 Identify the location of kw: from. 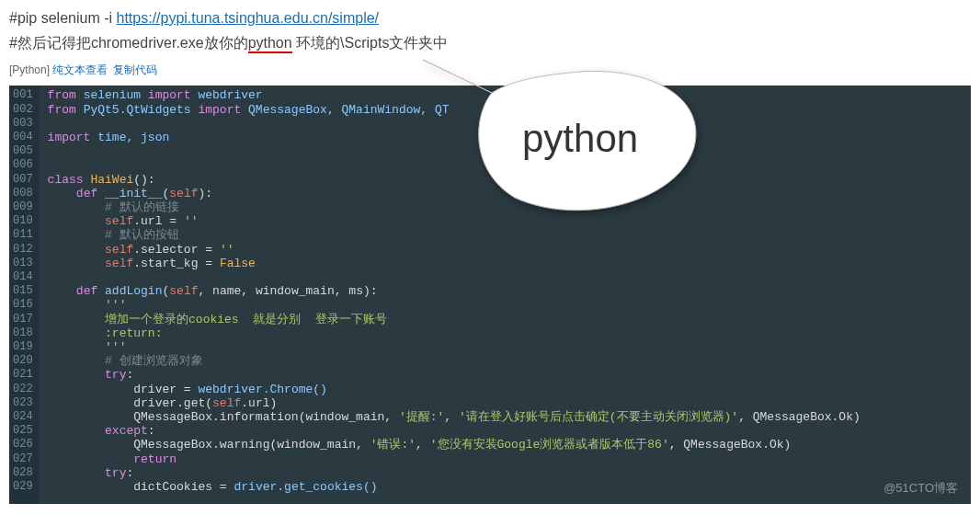
(63, 96).